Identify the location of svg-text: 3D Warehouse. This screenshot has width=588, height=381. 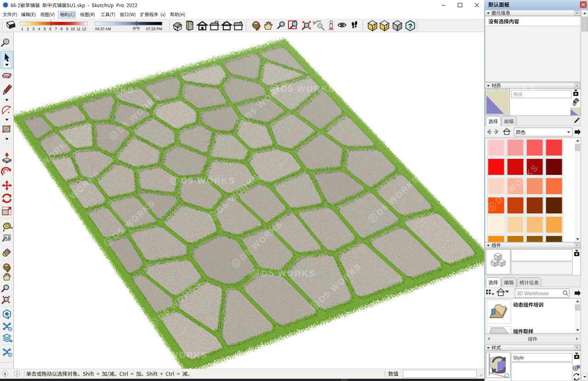
(533, 293).